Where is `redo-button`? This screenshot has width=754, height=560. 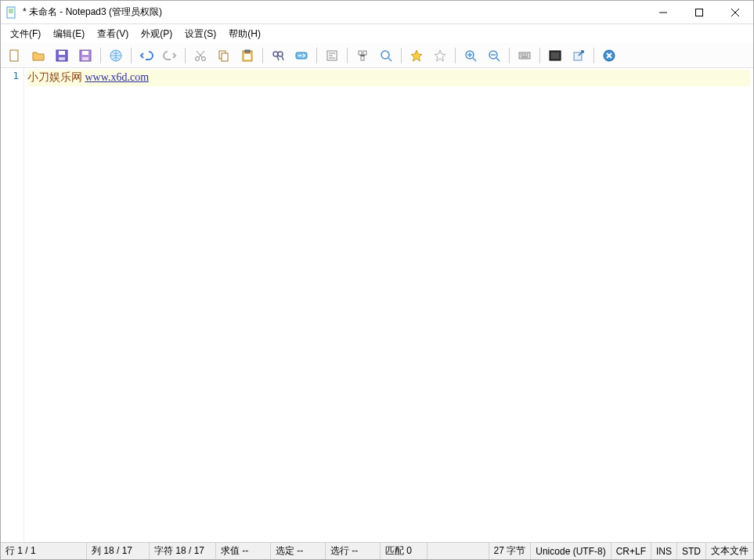 redo-button is located at coordinates (170, 56).